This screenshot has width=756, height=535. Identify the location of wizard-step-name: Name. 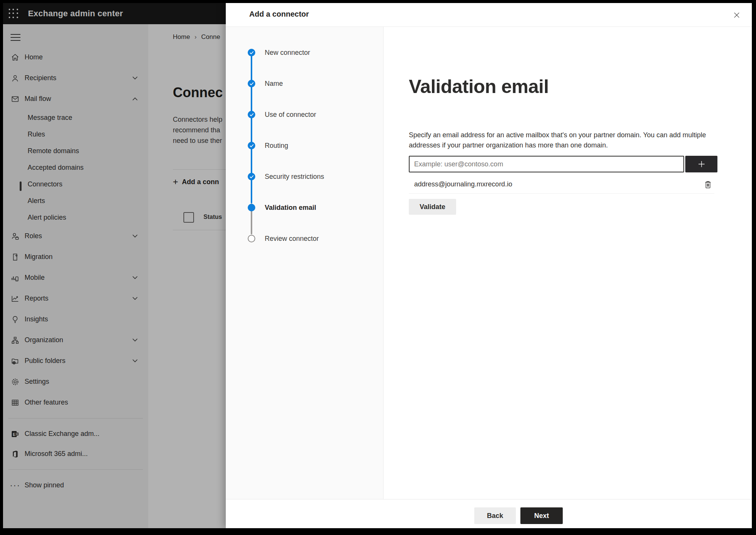
(265, 84).